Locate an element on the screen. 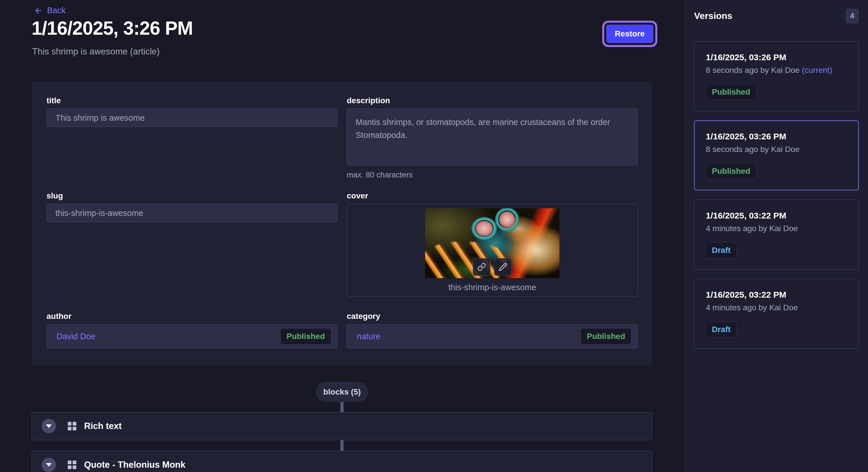 This screenshot has width=868, height=472. version-card: 1/16/2025, 03:26 PM 8 seconds ago by Kai… is located at coordinates (776, 76).